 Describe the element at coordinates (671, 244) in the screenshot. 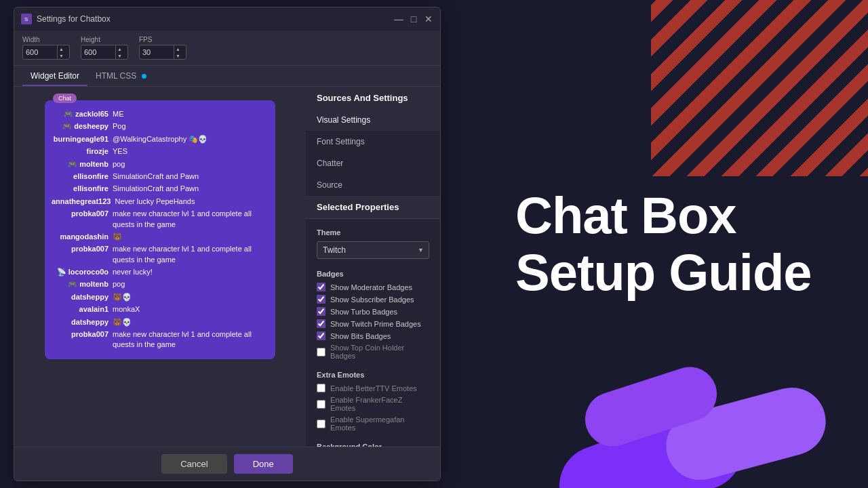

I see `right-heading-area: Chat Box Setup Guide` at that location.